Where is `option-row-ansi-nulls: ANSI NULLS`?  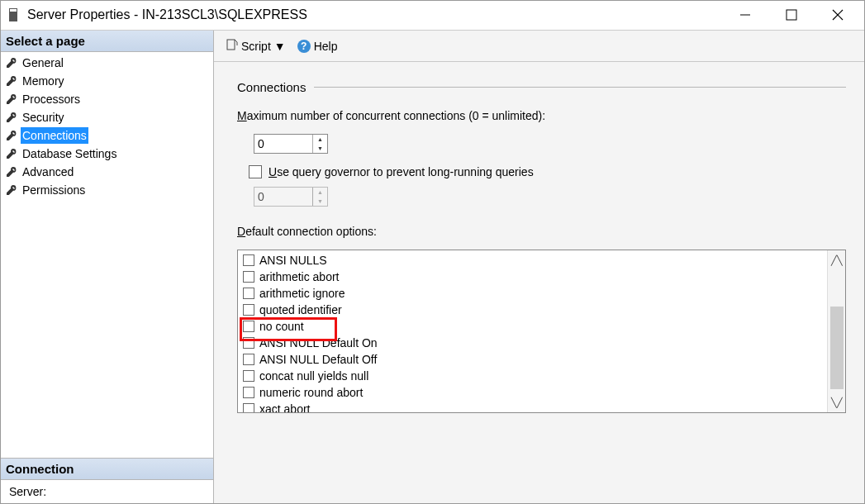
option-row-ansi-nulls: ANSI NULLS is located at coordinates (535, 260).